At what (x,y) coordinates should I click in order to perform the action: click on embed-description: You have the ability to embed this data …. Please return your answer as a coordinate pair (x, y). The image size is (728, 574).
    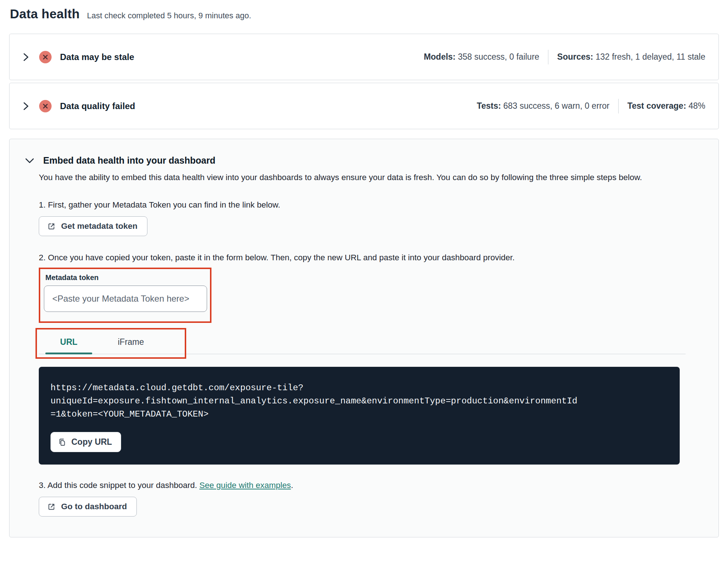
    Looking at the image, I should click on (350, 178).